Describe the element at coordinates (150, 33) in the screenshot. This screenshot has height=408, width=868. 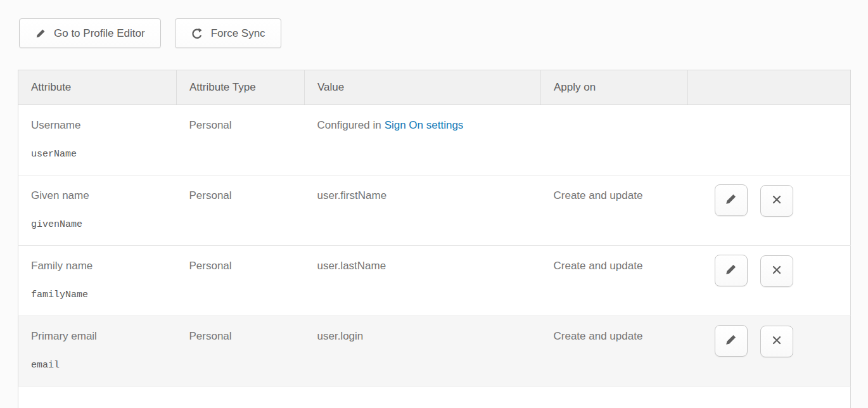
I see `toolbar: Go to Profile Editor Force Sync` at that location.